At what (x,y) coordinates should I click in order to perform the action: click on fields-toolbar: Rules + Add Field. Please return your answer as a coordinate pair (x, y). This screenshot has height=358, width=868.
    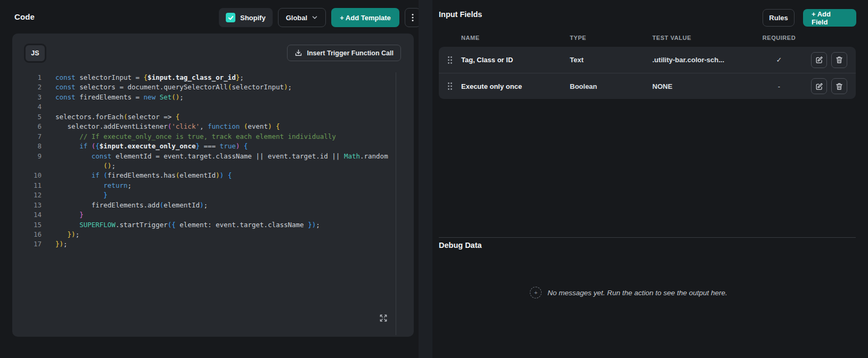
    Looking at the image, I should click on (809, 18).